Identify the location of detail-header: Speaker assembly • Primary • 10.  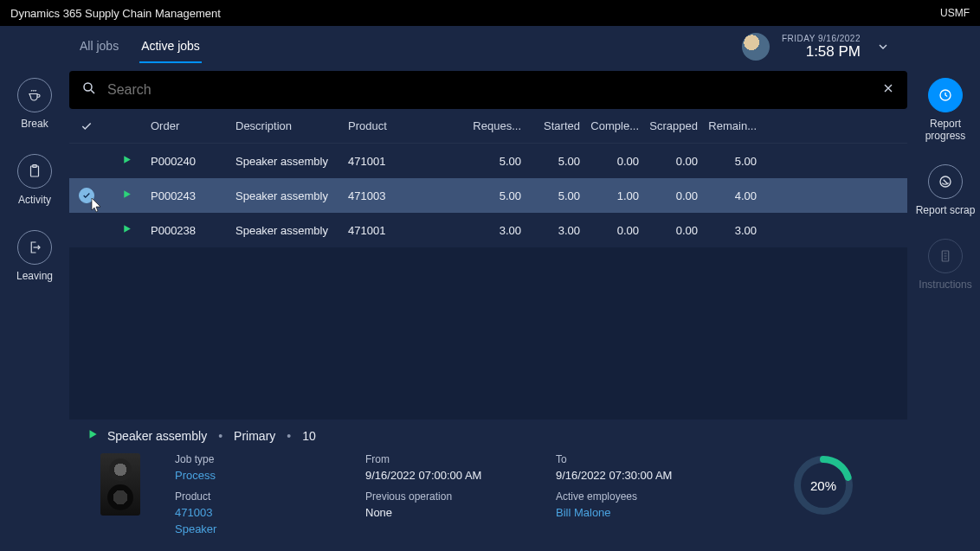
(489, 436).